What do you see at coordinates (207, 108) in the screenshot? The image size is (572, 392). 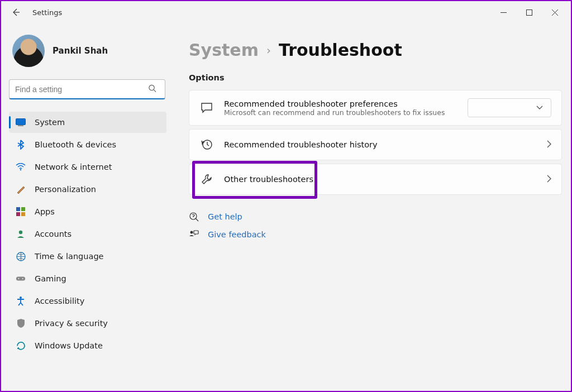 I see `chat-icon` at bounding box center [207, 108].